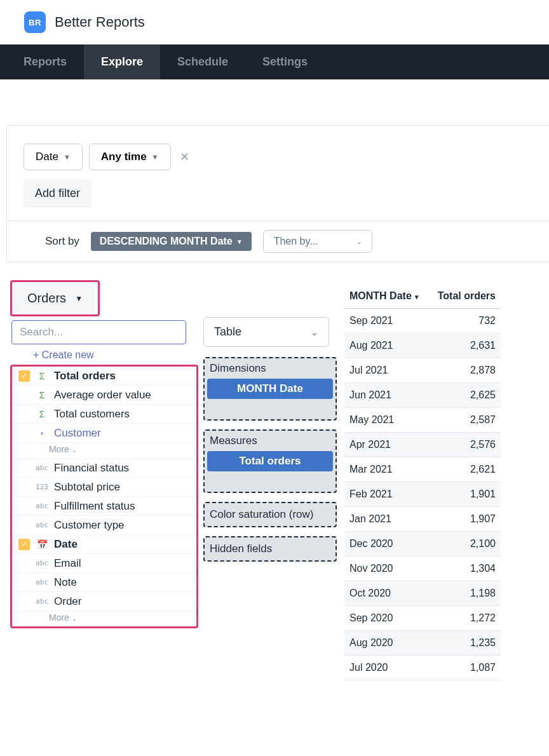 This screenshot has width=549, height=756. Describe the element at coordinates (270, 515) in the screenshot. I see `color-saturation-title: Color saturation (row)` at that location.